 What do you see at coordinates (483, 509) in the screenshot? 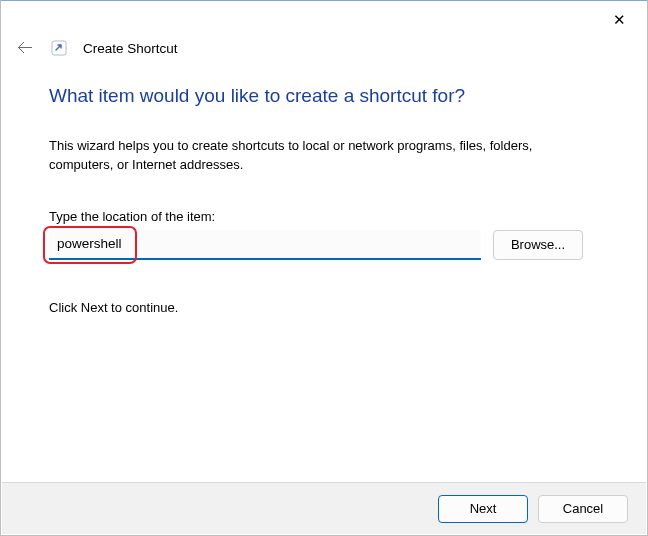
I see `next-button: Next` at bounding box center [483, 509].